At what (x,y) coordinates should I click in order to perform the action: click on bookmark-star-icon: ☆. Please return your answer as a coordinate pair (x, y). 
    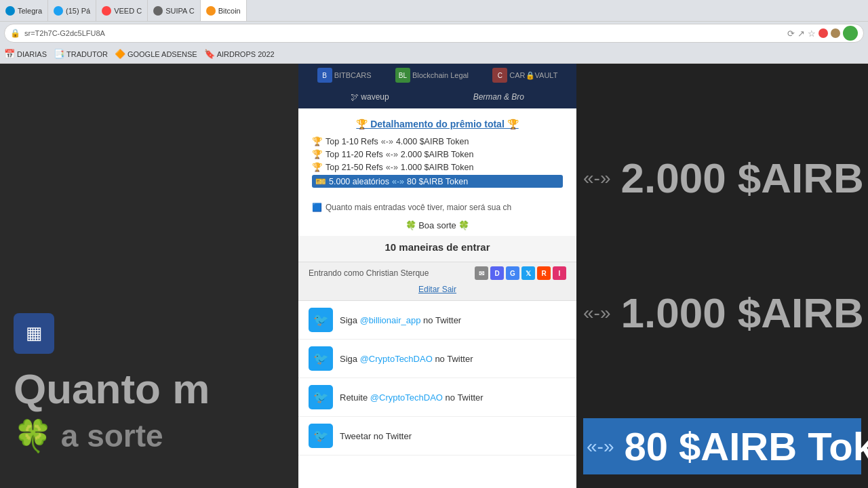
    Looking at the image, I should click on (812, 34).